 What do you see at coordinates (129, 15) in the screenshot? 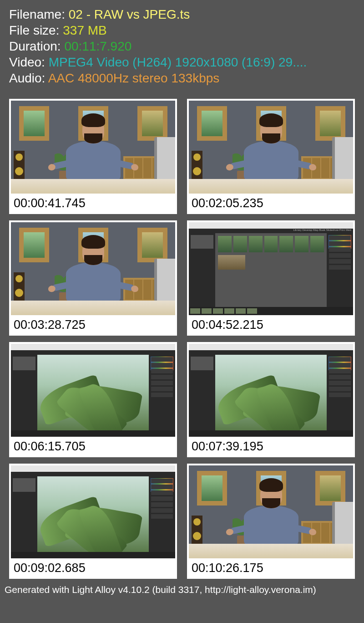
I see `filename-value: 02 - RAW vs JPEG.ts` at bounding box center [129, 15].